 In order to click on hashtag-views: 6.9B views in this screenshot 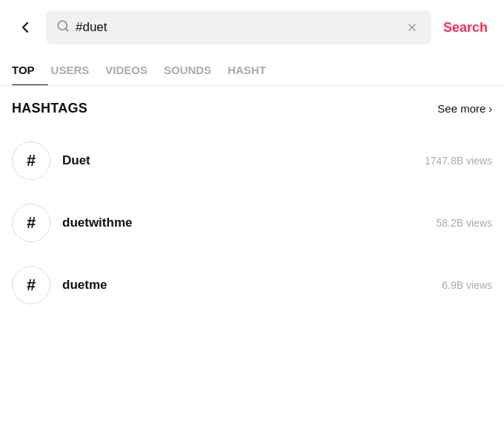, I will do `click(467, 285)`.